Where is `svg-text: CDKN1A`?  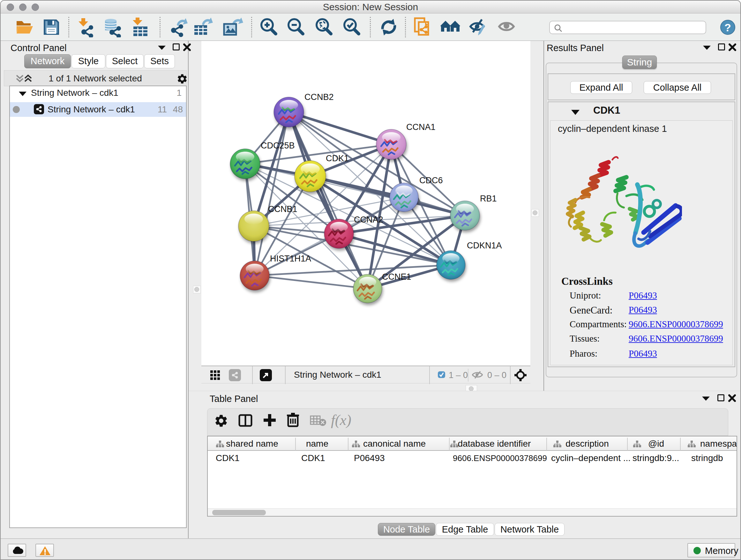 svg-text: CDKN1A is located at coordinates (484, 245).